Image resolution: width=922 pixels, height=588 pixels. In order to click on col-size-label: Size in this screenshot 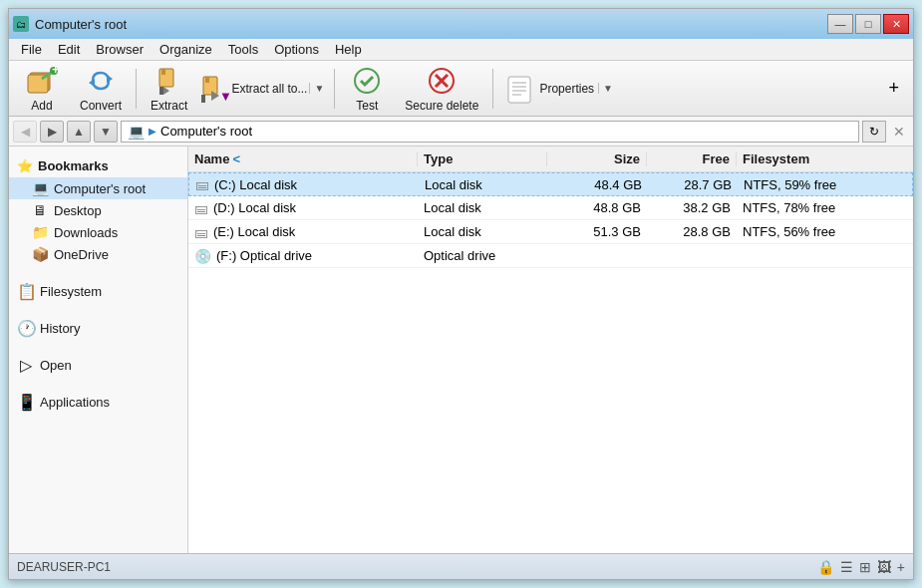, I will do `click(627, 159)`.